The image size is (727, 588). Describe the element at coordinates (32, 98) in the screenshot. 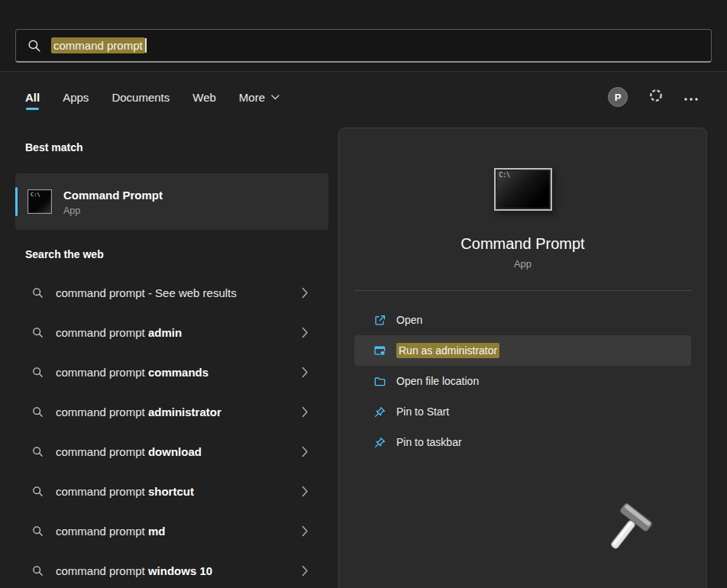

I see `tab-label: All` at that location.